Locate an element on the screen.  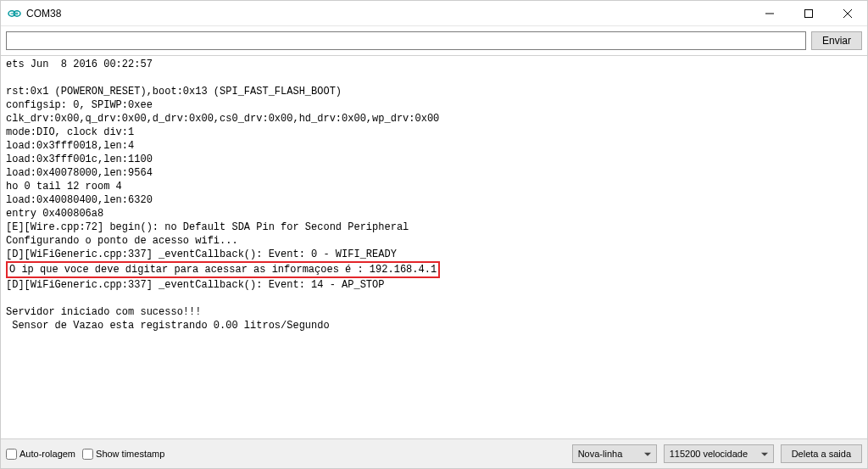
timestamp-checkbox-wrap: Show timestamp is located at coordinates (124, 455).